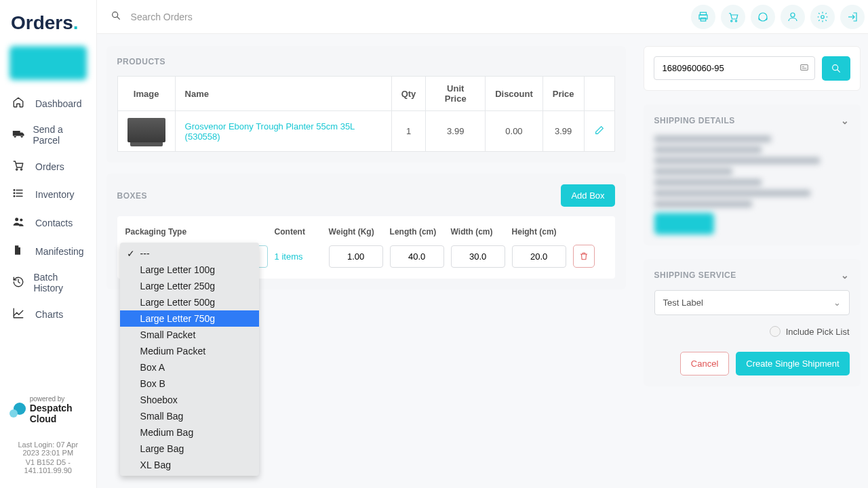 This screenshot has width=868, height=488. Describe the element at coordinates (190, 351) in the screenshot. I see `dropdown-option: Medium Packet` at that location.